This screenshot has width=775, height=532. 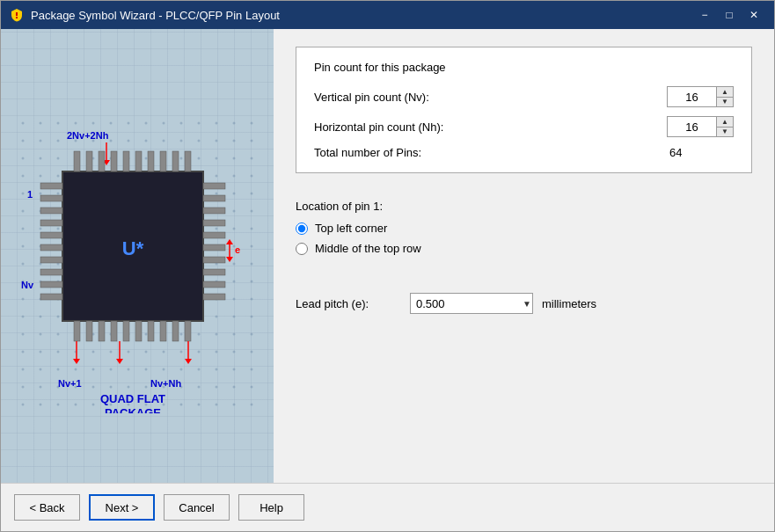 What do you see at coordinates (524, 206) in the screenshot?
I see `location-title: Location of pin 1:` at bounding box center [524, 206].